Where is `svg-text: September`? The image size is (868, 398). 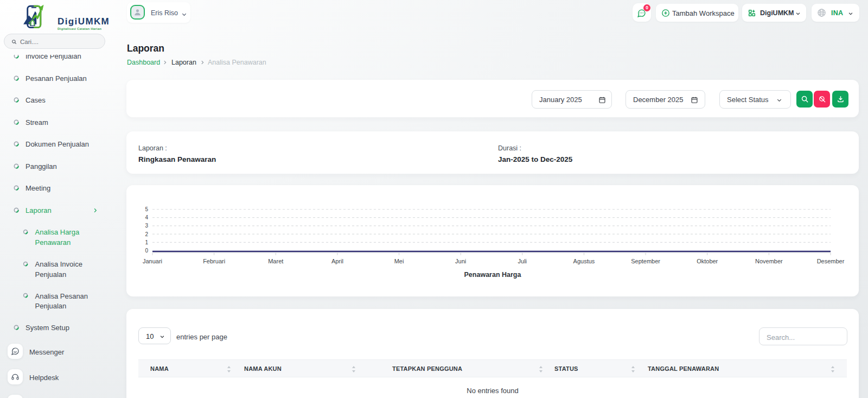 svg-text: September is located at coordinates (646, 261).